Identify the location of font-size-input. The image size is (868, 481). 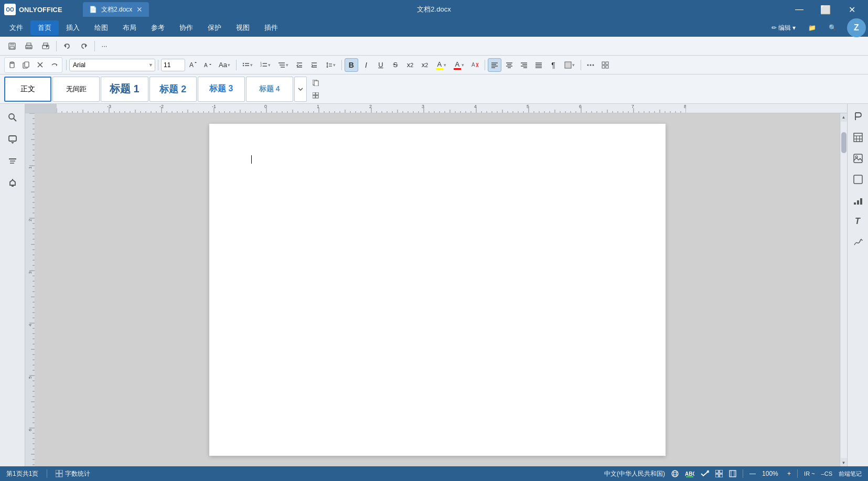
(173, 65).